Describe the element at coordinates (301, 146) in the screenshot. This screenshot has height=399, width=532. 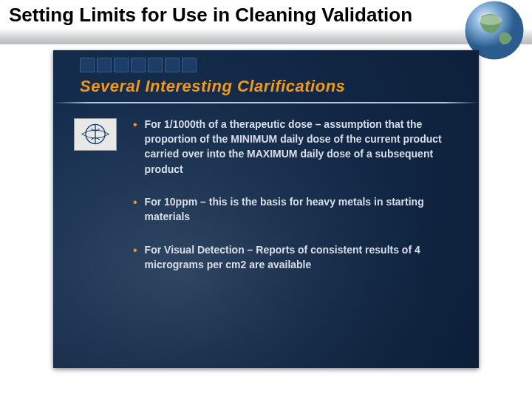
I see `bullet-text: For 1/1000th of a therapeutic dose – ass…` at that location.